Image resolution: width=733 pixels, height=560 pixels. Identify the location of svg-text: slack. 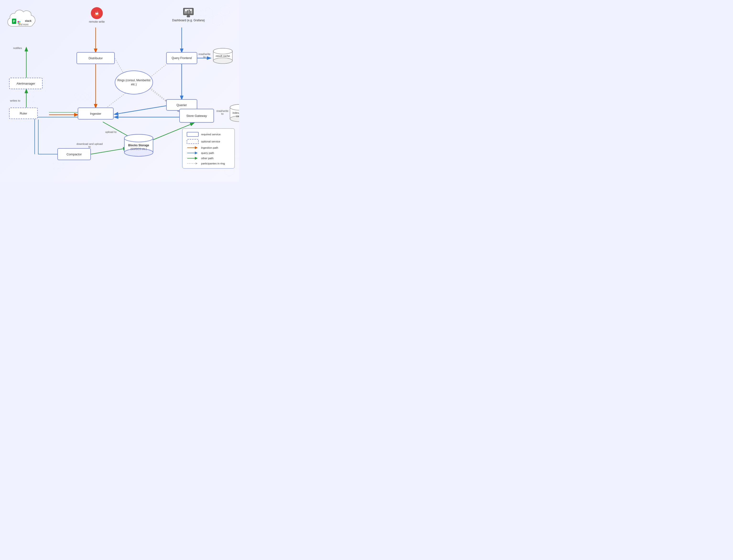
(28, 21).